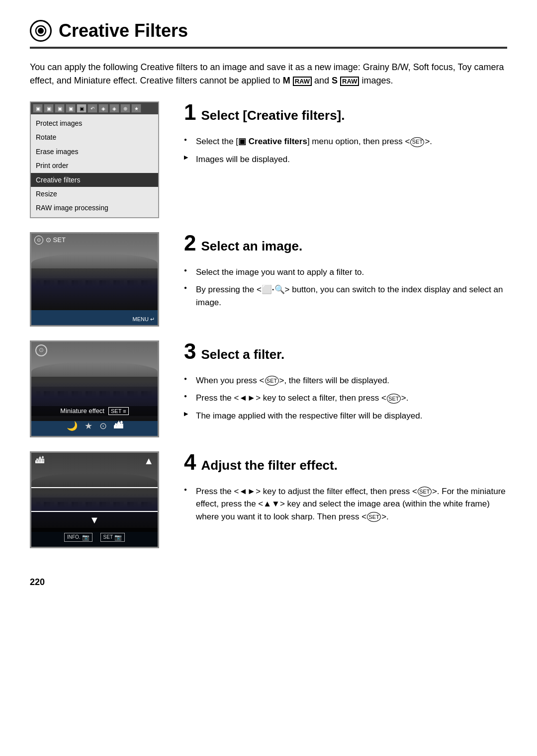 Image resolution: width=537 pixels, height=756 pixels. Describe the element at coordinates (346, 398) in the screenshot. I see `step-3-bullet-2: Press the <◄►> key to select a filter, t…` at that location.